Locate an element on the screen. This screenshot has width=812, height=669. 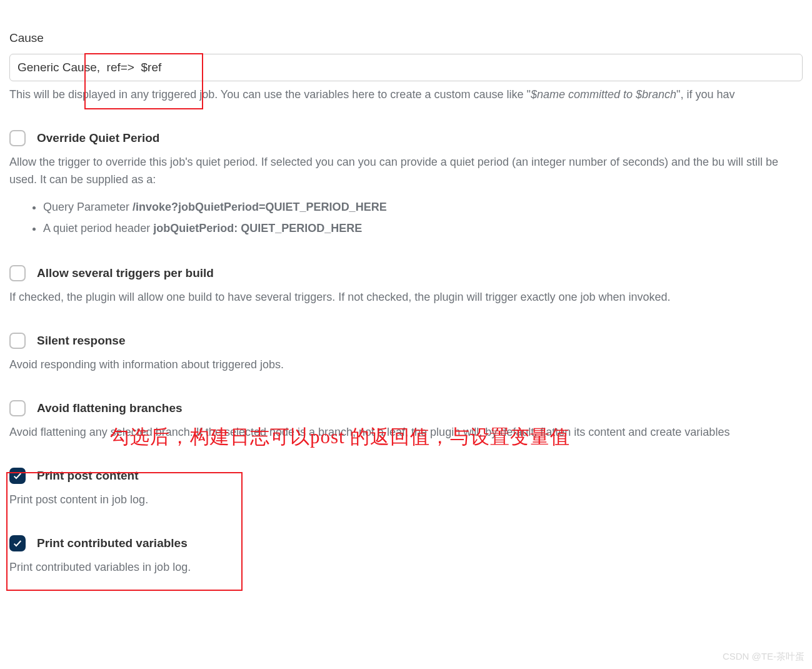
override-quiet-bullets: Query Parameter /invoke?jobQuietPeriod=Q… is located at coordinates (423, 218).